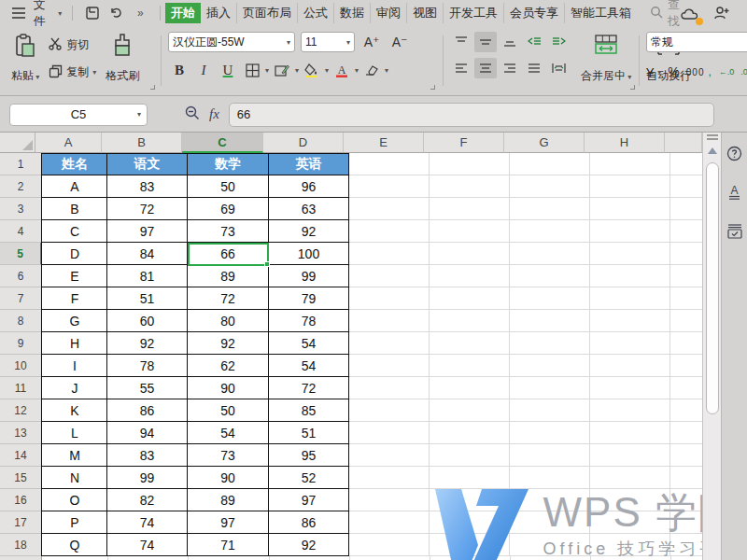 The width and height of the screenshot is (747, 560). Describe the element at coordinates (389, 164) in the screenshot. I see `cell-E1` at that location.